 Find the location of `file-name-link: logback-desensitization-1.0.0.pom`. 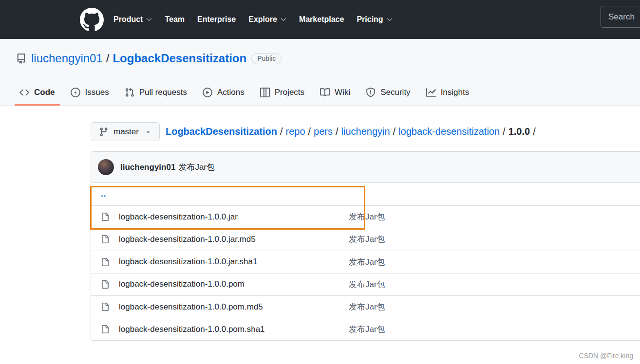

file-name-link: logback-desensitization-1.0.0.pom is located at coordinates (234, 284).